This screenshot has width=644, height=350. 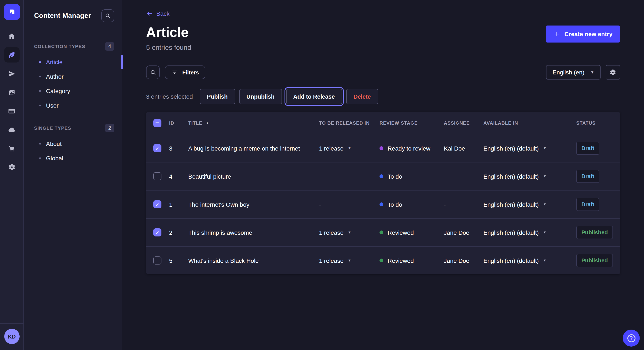 I want to click on sidebar-item-about: About, so click(x=74, y=144).